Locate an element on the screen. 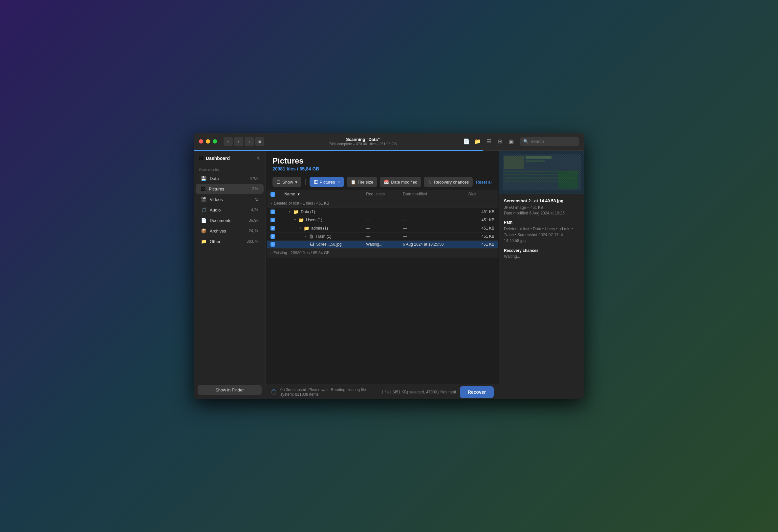 The image size is (778, 532). sidebar-footer: Show in Finder is located at coordinates (230, 390).